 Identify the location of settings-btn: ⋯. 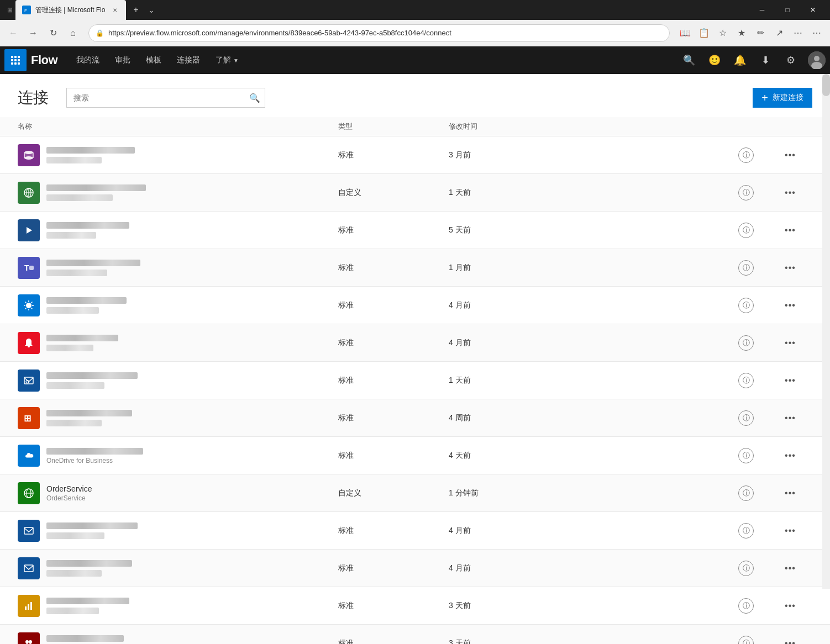
(817, 33).